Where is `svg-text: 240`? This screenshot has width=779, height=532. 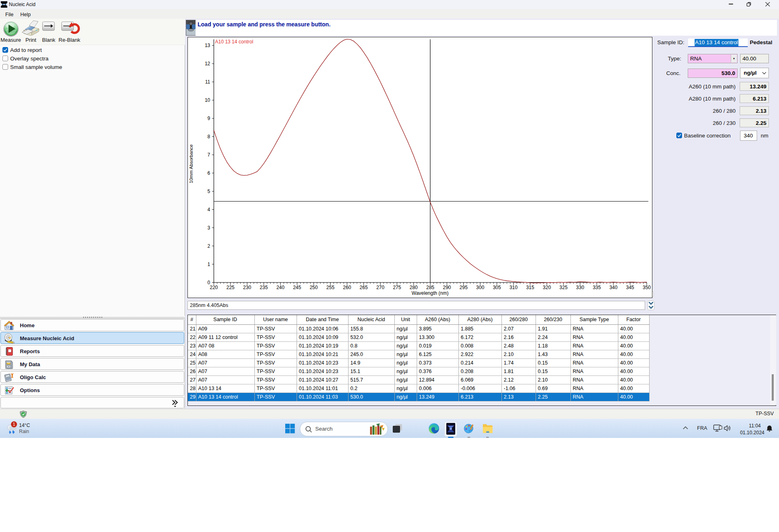 svg-text: 240 is located at coordinates (280, 287).